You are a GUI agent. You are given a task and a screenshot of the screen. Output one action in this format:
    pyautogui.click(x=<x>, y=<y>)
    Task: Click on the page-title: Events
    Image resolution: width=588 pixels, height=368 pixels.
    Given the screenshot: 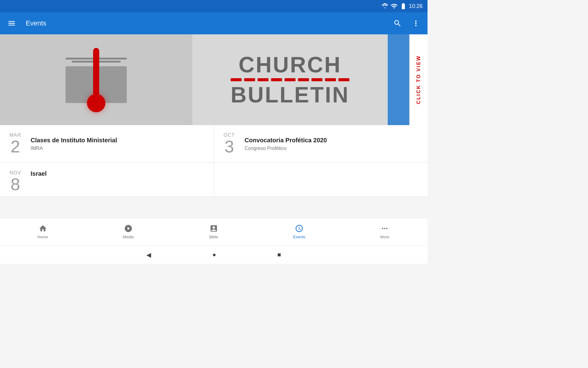 What is the action you would take?
    pyautogui.click(x=205, y=23)
    